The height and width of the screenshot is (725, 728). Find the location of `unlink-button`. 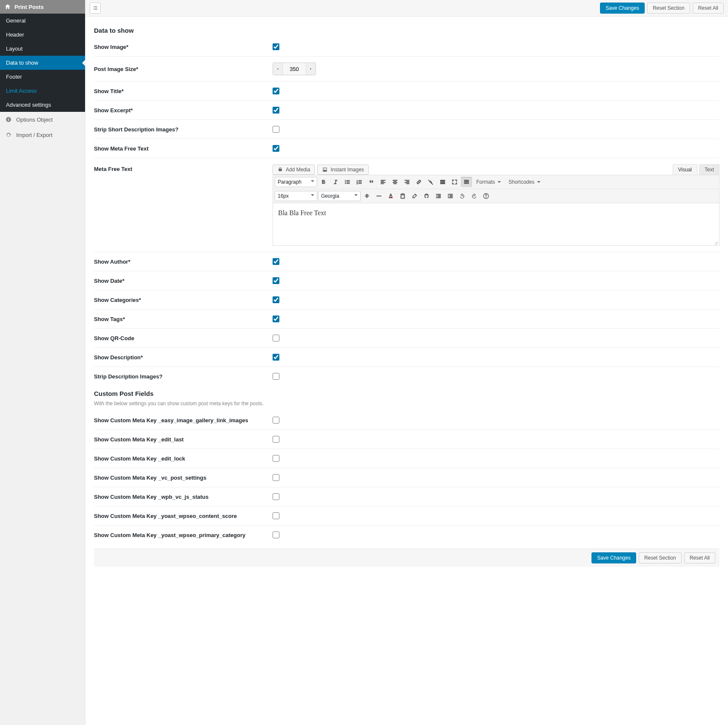

unlink-button is located at coordinates (431, 182).